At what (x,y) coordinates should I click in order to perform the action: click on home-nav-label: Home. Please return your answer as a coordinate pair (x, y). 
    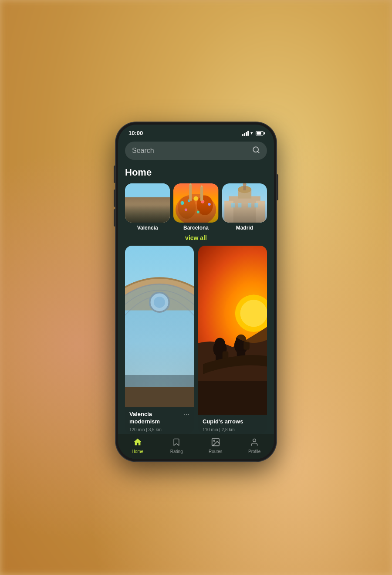
    Looking at the image, I should click on (138, 451).